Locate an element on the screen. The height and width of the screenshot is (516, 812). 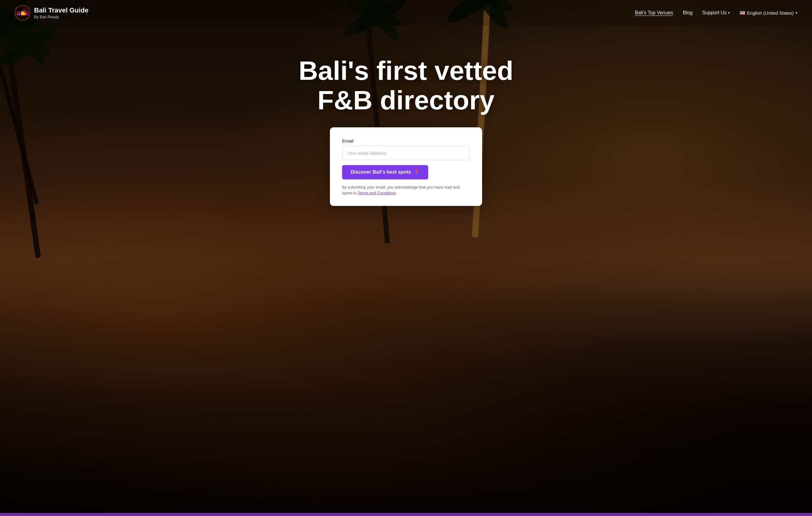
brand-logo is located at coordinates (22, 13).